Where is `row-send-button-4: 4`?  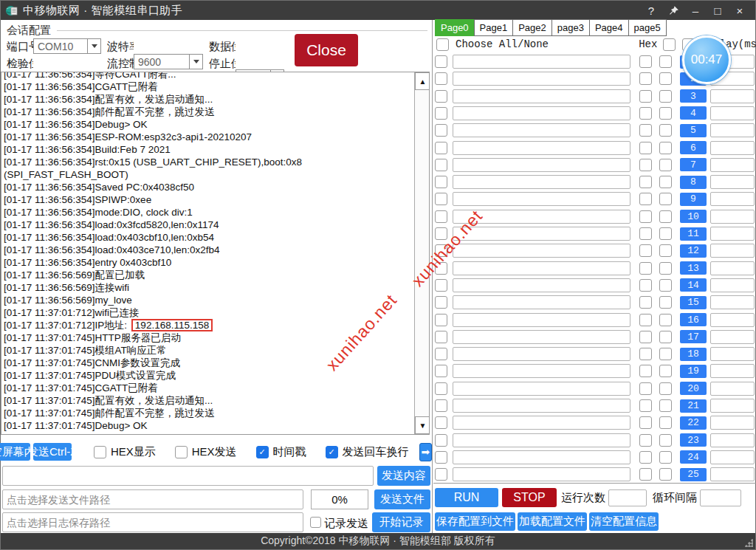 row-send-button-4: 4 is located at coordinates (693, 113).